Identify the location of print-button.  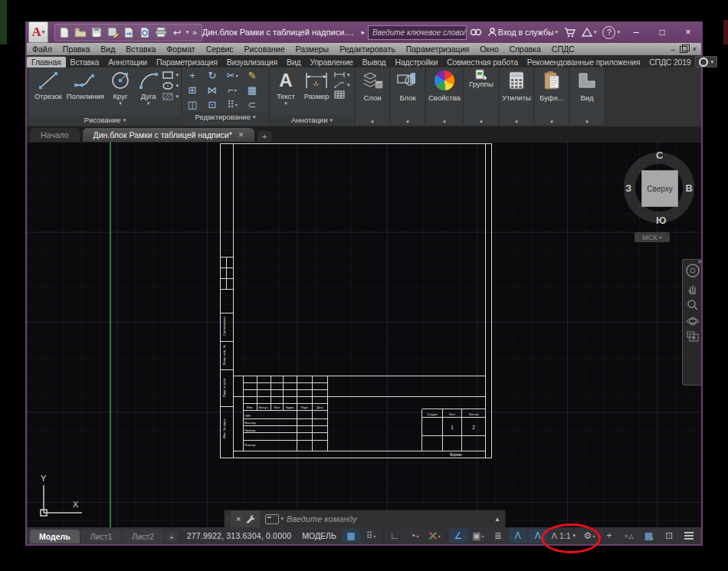
(161, 32).